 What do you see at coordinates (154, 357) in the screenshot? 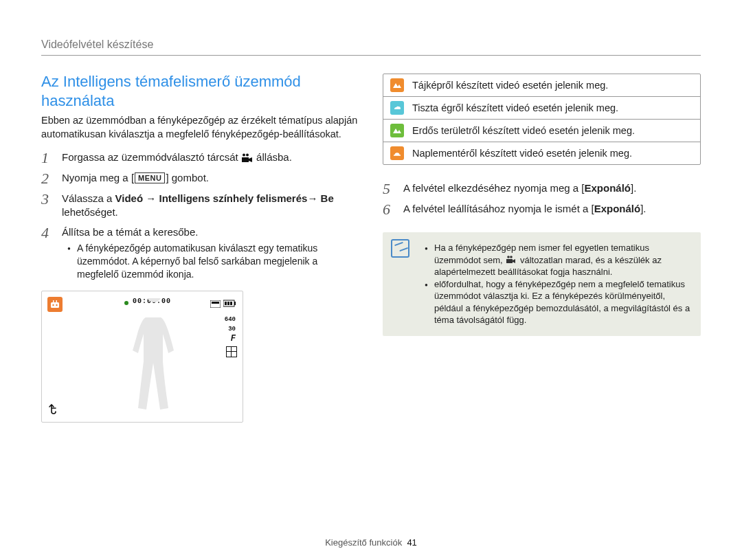
I see `person-silhouette-icon` at bounding box center [154, 357].